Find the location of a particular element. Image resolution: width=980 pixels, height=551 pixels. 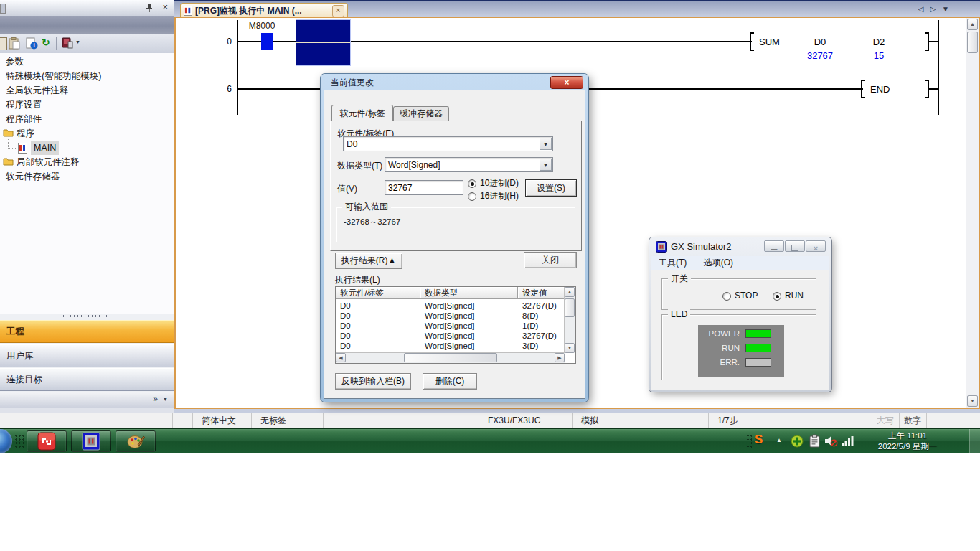

tab-scroll-left-icon: ◁ is located at coordinates (924, 9).